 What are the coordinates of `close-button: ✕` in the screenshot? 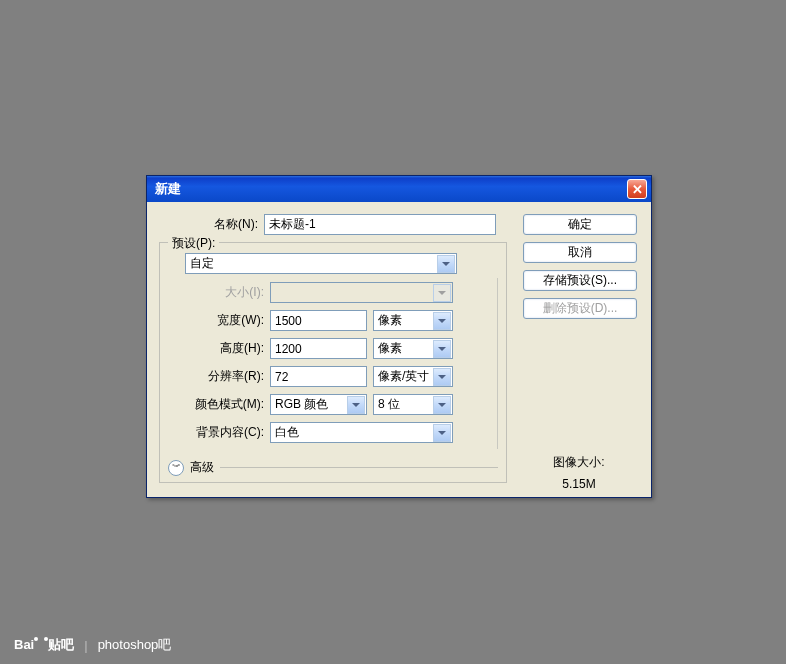 It's located at (637, 189).